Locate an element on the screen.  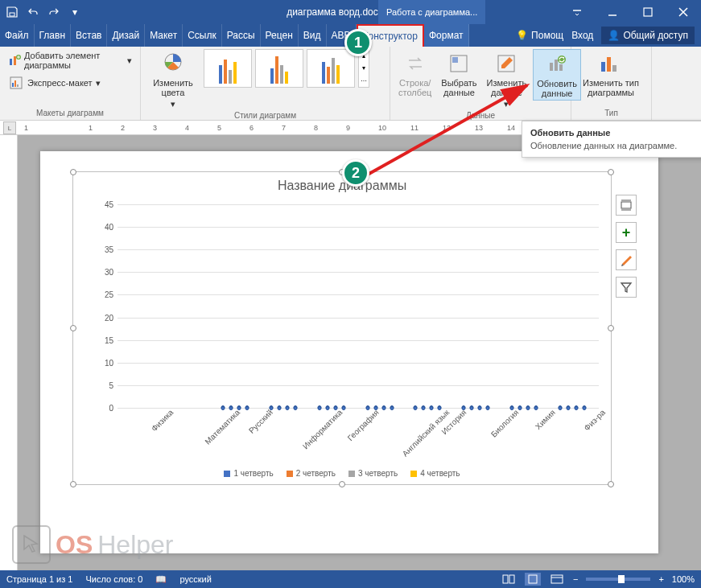
quick-layout-icon is located at coordinates (16, 83).